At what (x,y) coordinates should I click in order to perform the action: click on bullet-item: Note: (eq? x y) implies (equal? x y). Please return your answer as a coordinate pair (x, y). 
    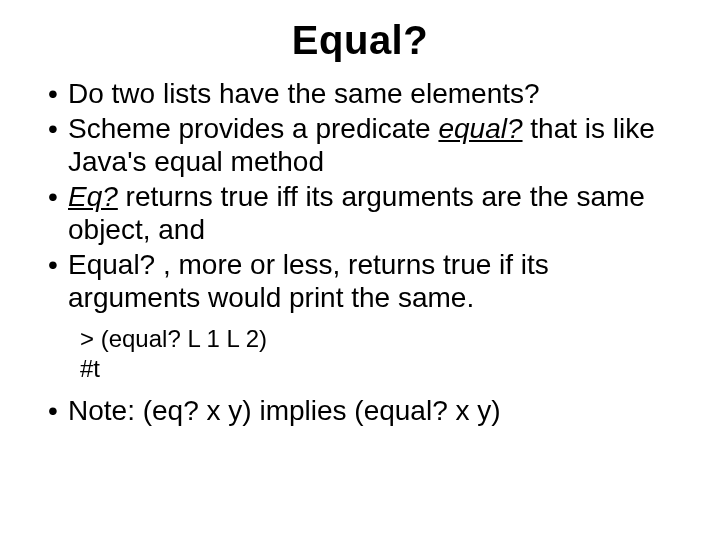
    Looking at the image, I should click on (362, 410).